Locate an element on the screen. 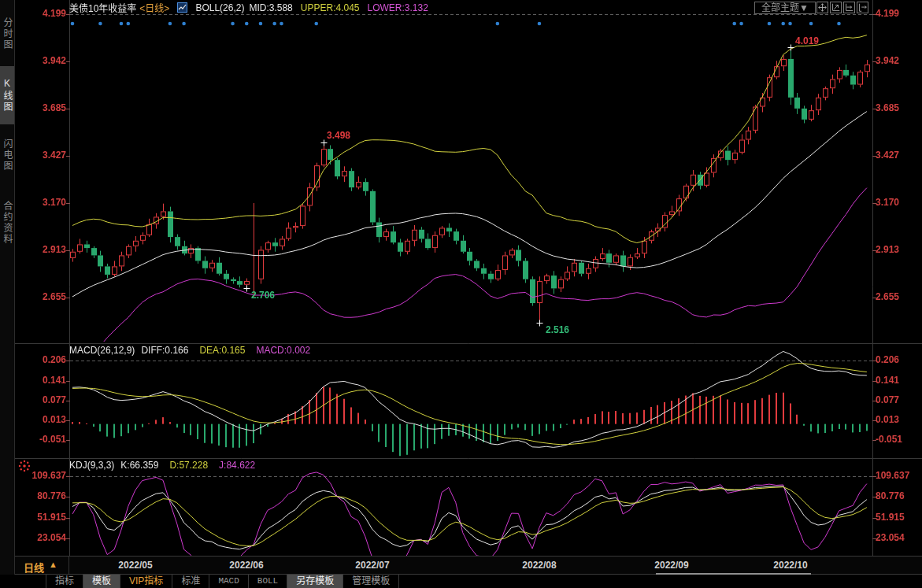 This screenshot has height=588, width=922. extreme-annotation: 2.706 is located at coordinates (263, 295).